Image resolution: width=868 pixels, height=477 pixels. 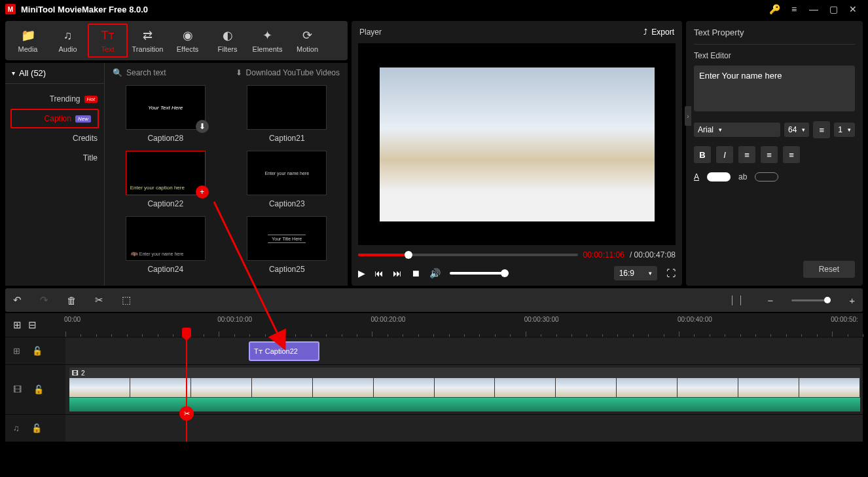 I want to click on text-content-input, so click(x=774, y=88).